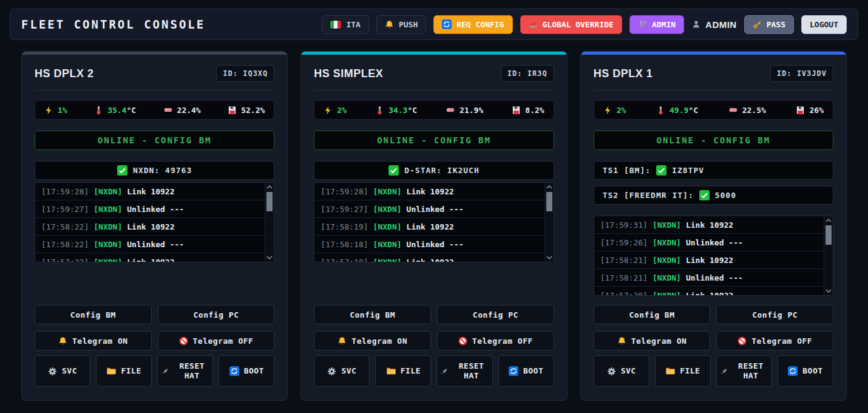 The height and width of the screenshot is (413, 868). Describe the element at coordinates (154, 110) in the screenshot. I see `stats-bar: 1% 35.4°C 22.4% 52.2%` at that location.